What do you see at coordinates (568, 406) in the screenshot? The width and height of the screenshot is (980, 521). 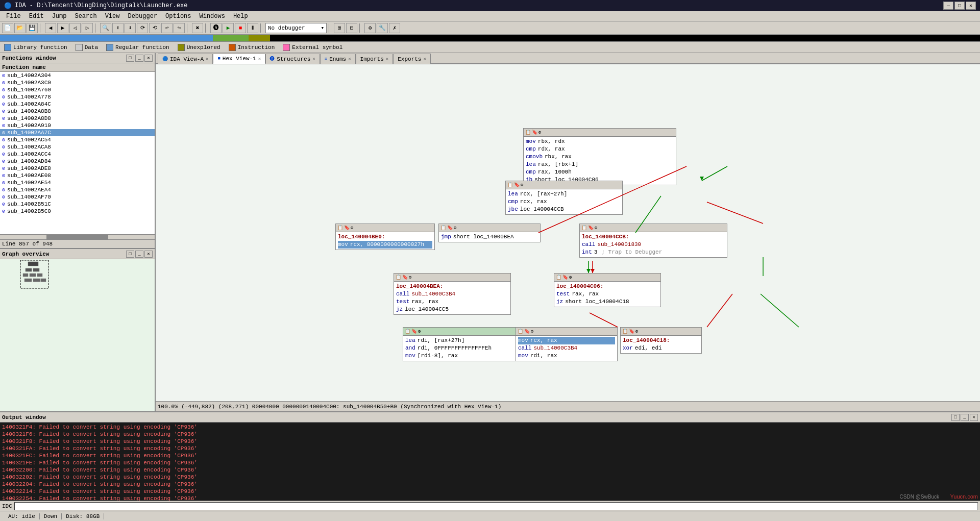 I see `graph-status: 100.0% (-449,882) (208,271) 00004000 000…` at bounding box center [568, 406].